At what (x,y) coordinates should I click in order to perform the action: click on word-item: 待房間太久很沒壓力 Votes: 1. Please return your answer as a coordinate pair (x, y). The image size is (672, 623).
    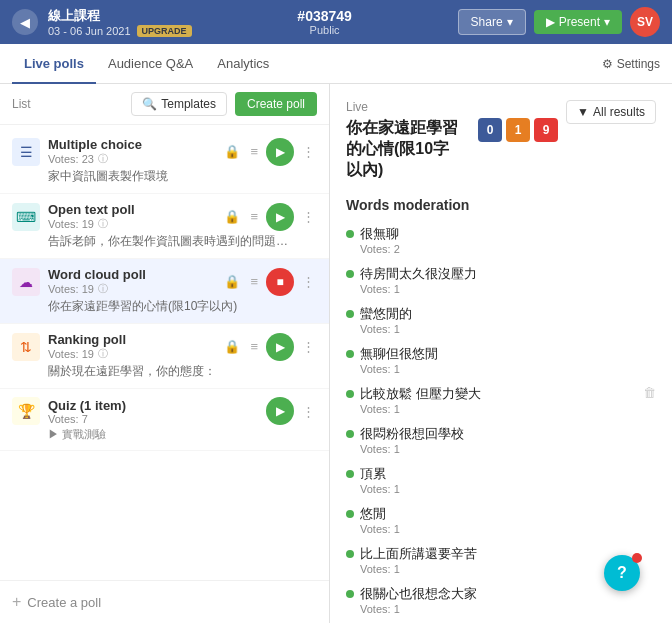
    Looking at the image, I should click on (501, 280).